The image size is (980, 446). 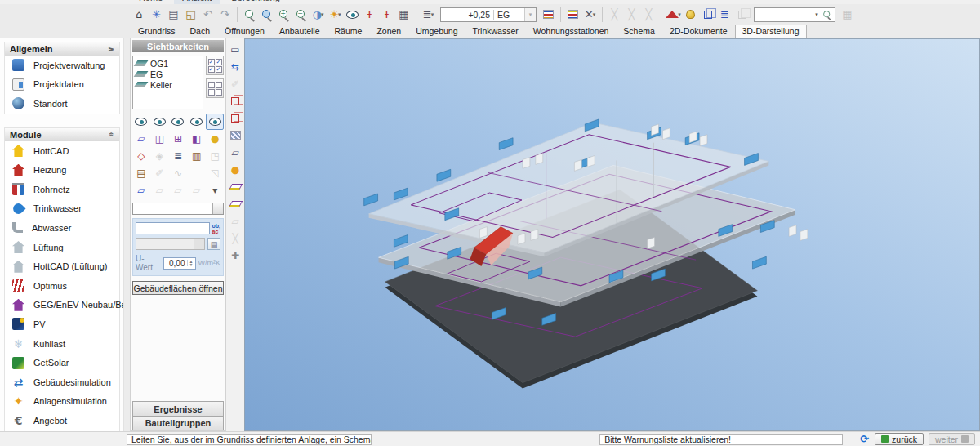 What do you see at coordinates (62, 209) in the screenshot?
I see `sidebar-item-trinkwasser: Trinkwasser` at bounding box center [62, 209].